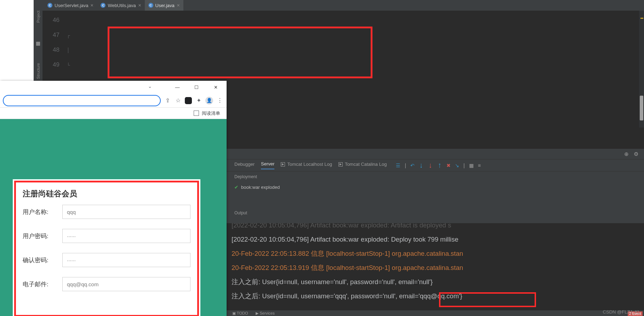 The height and width of the screenshot is (316, 644). I want to click on fold-end-icon: └, so click(68, 65).